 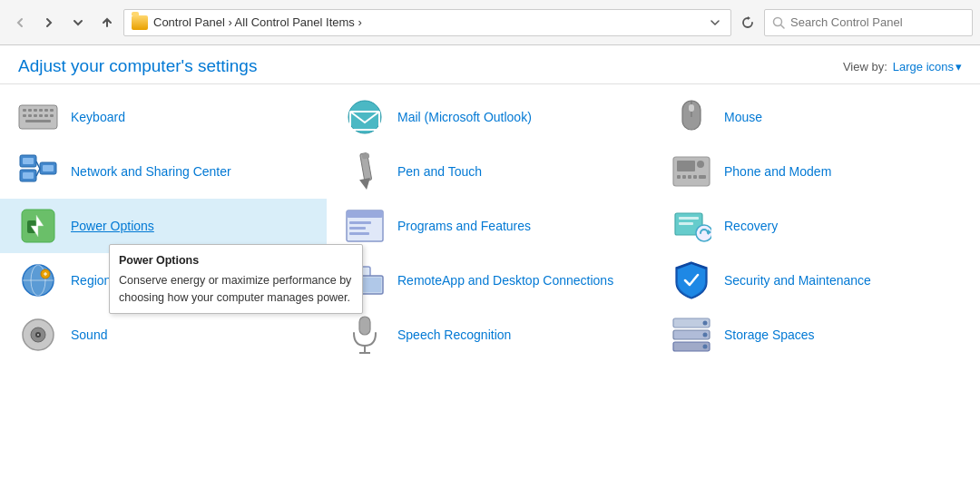 What do you see at coordinates (138, 66) in the screenshot?
I see `page-title: Adjust your computer's settings` at bounding box center [138, 66].